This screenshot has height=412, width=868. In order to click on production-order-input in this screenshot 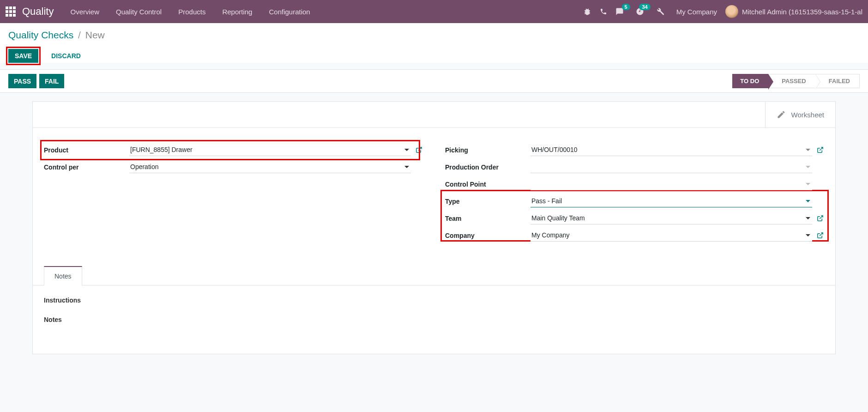, I will do `click(671, 167)`.